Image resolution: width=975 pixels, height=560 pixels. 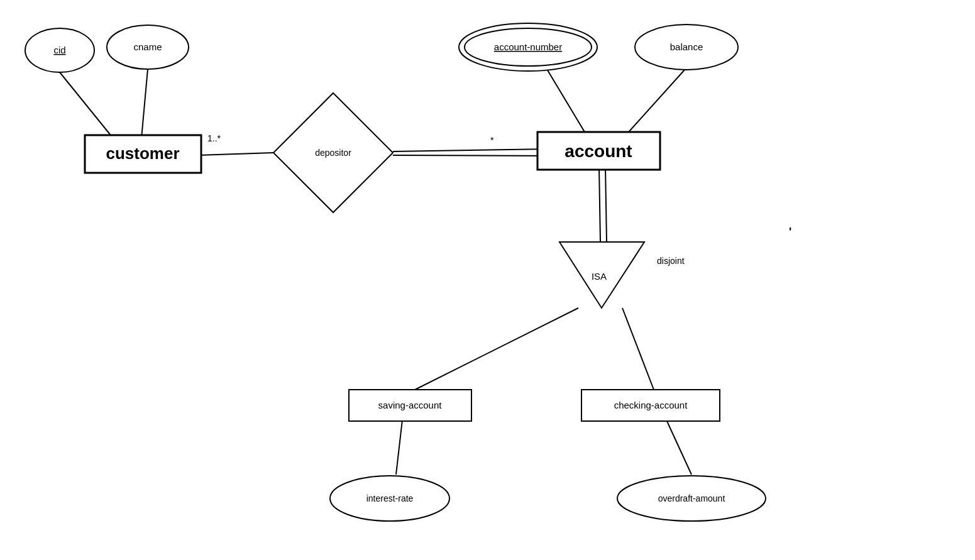 I want to click on attr-account-number-label: account-number, so click(x=528, y=47).